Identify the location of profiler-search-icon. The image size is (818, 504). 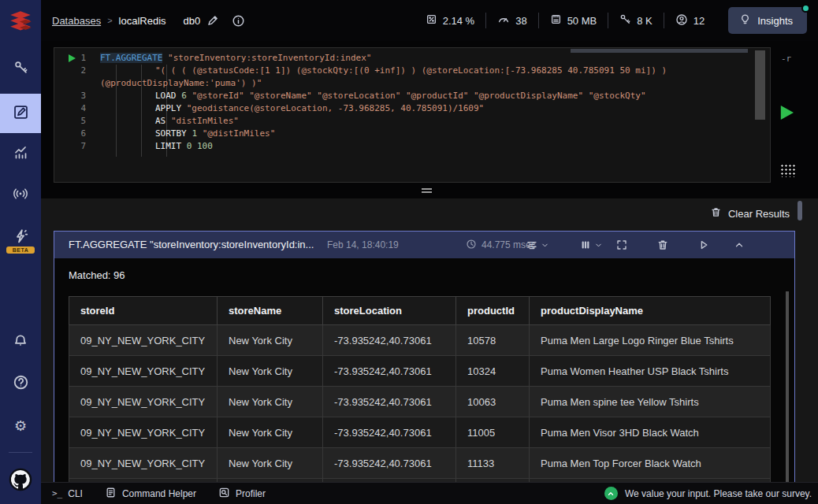
(224, 494).